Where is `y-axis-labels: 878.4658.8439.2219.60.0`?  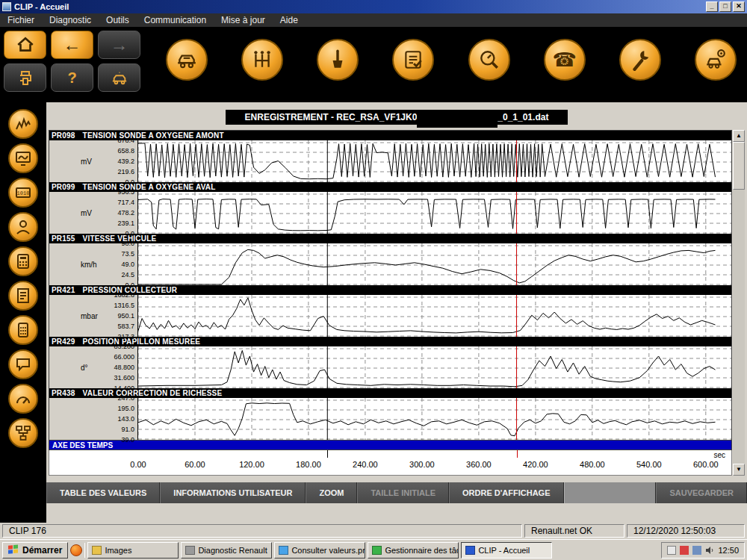
y-axis-labels: 878.4658.8439.2219.60.0 is located at coordinates (111, 161).